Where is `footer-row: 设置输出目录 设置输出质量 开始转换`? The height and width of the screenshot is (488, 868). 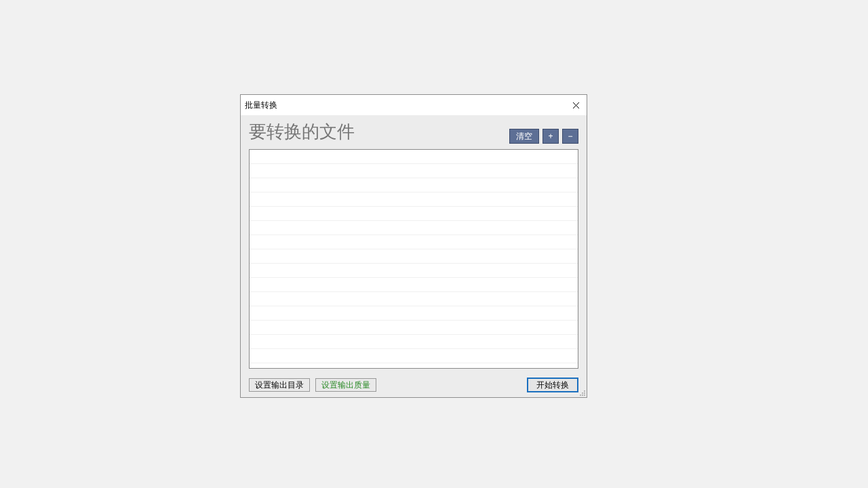 footer-row: 设置输出目录 设置输出质量 开始转换 is located at coordinates (414, 383).